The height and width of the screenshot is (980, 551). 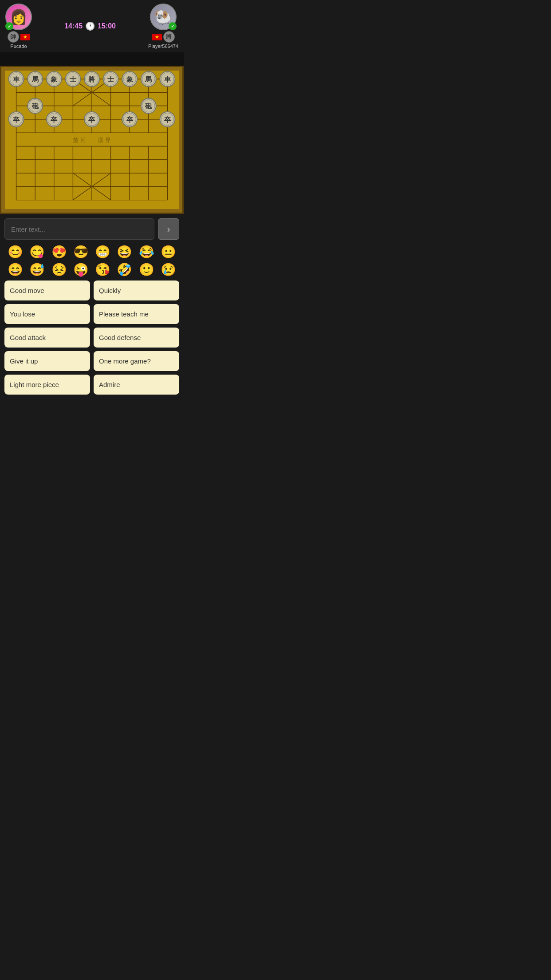 I want to click on emoji-2-8: 😢, so click(x=169, y=270).